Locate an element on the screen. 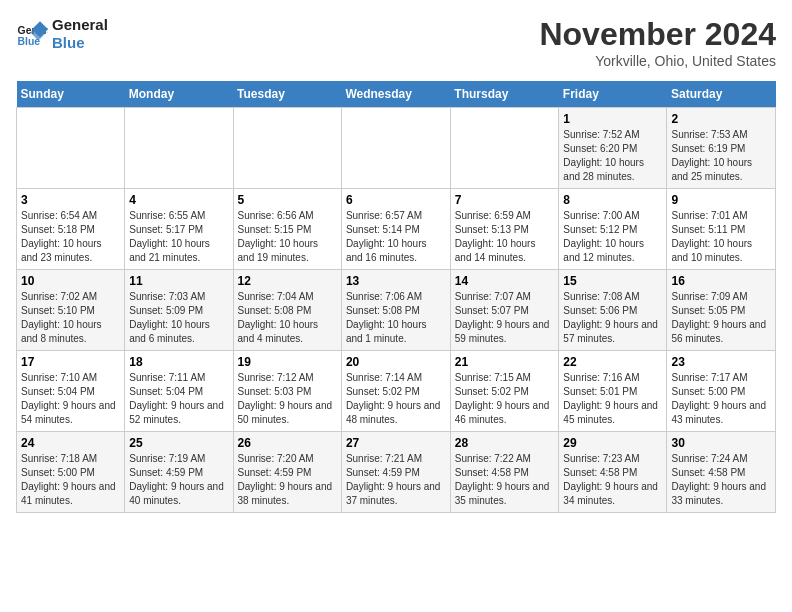 This screenshot has width=792, height=612. day-number: 1 is located at coordinates (612, 119).